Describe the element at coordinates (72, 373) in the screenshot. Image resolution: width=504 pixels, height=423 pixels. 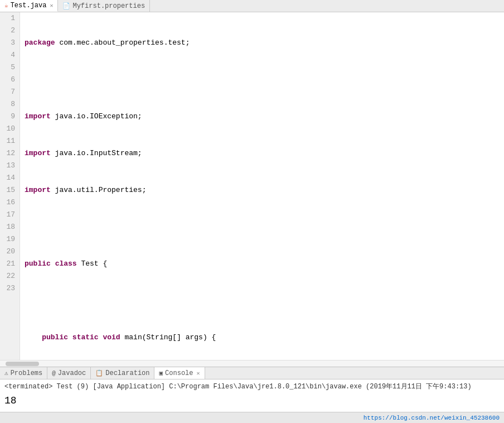
I see `tab-javadoc-label: Javadoc` at that location.